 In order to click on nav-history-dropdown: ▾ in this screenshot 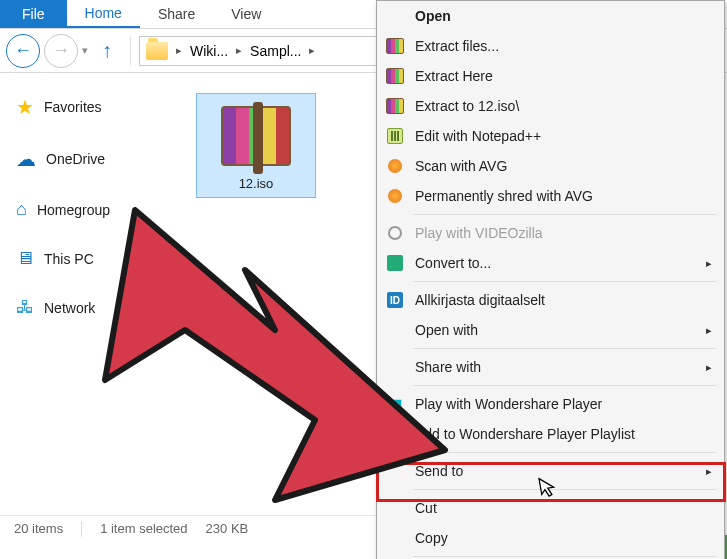, I will do `click(85, 50)`.